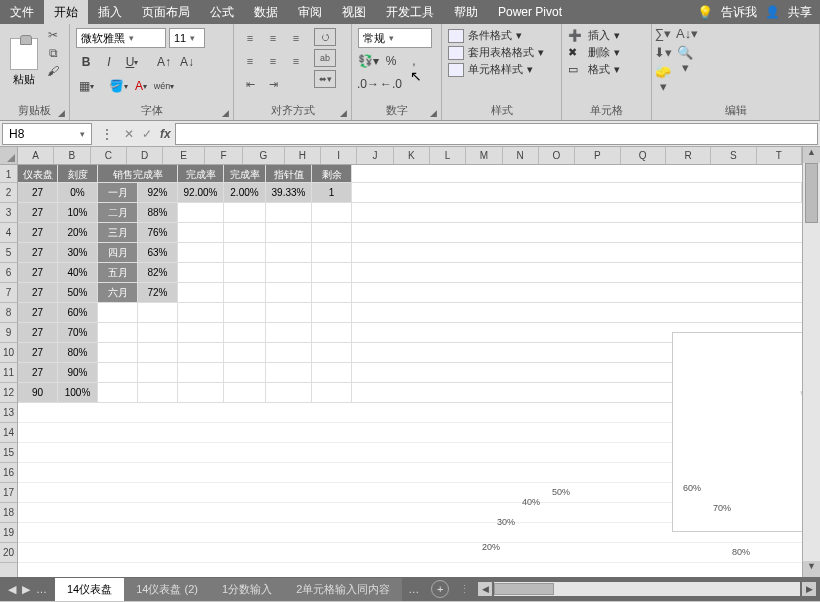 The width and height of the screenshot is (820, 602). Describe the element at coordinates (8, 313) in the screenshot. I see `row-header: 8` at that location.